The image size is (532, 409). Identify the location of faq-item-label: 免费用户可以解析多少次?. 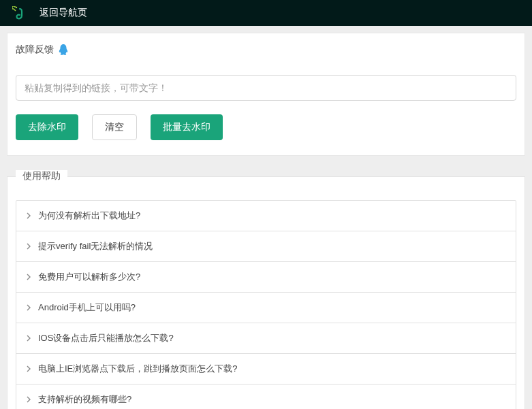
(89, 277).